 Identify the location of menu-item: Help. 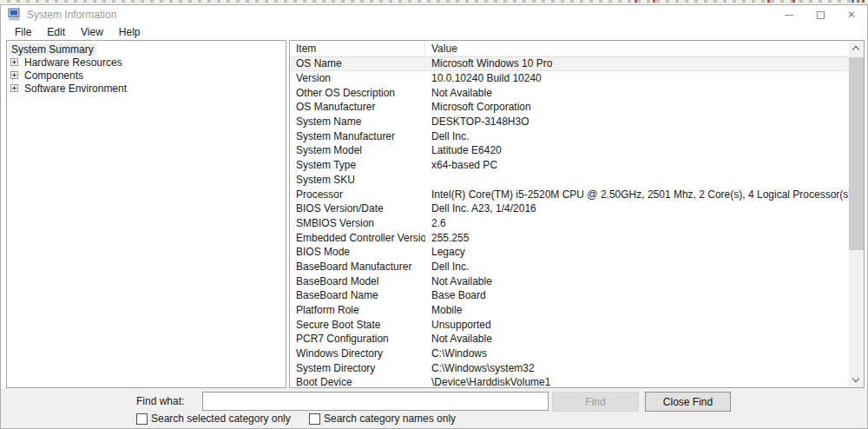
(130, 32).